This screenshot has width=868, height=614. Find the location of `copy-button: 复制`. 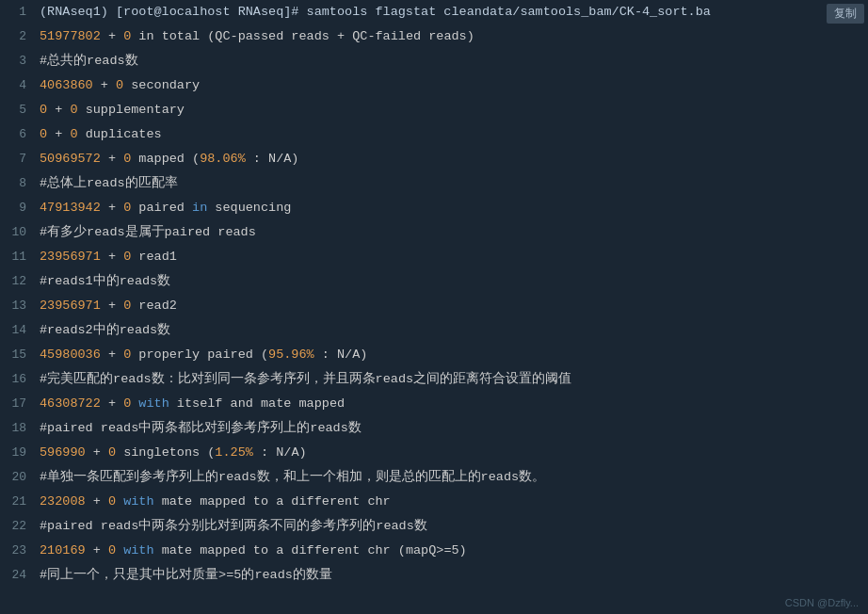

copy-button: 复制 is located at coordinates (845, 13).